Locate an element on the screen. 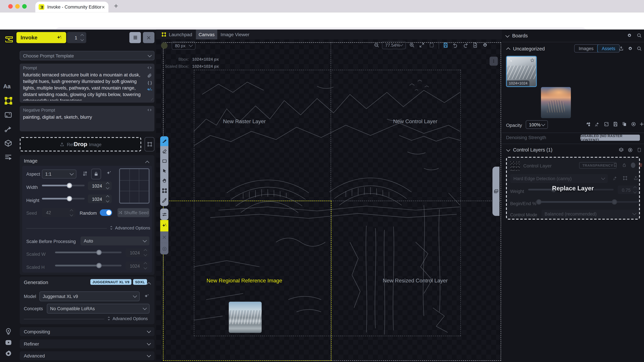 This screenshot has height=362, width=644. rail-tips-icon is located at coordinates (8, 331).